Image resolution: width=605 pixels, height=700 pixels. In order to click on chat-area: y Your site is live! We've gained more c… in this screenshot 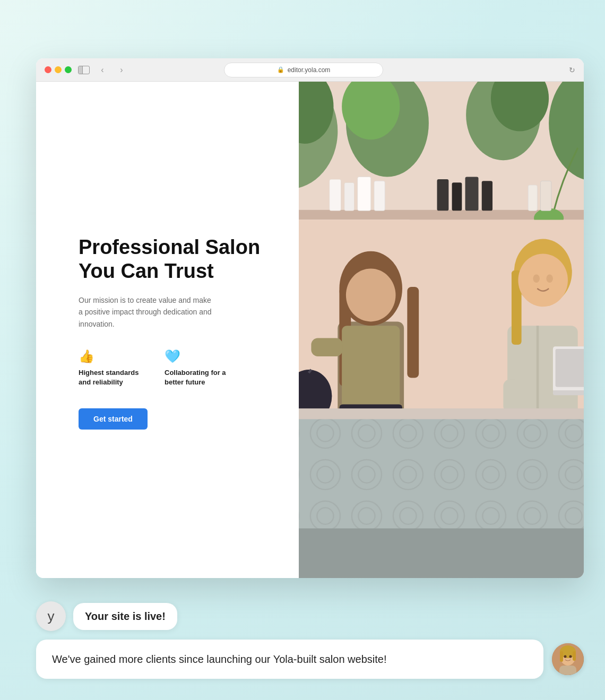, I will do `click(310, 640)`.